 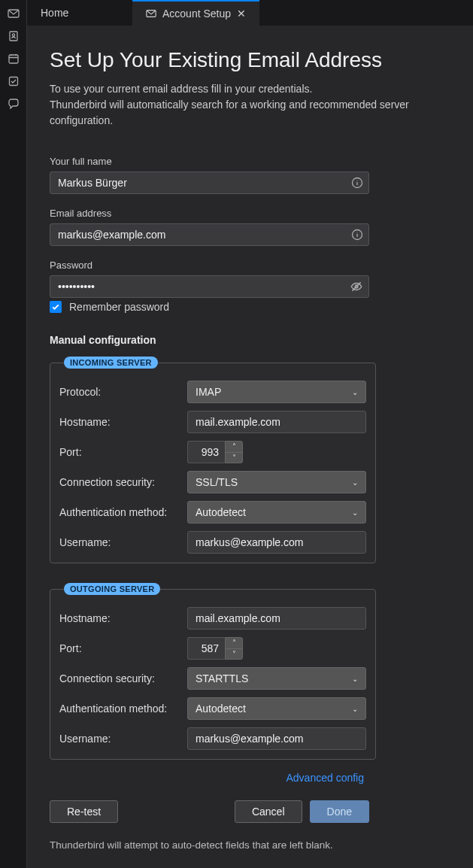 I want to click on incoming-port-input, so click(x=206, y=452).